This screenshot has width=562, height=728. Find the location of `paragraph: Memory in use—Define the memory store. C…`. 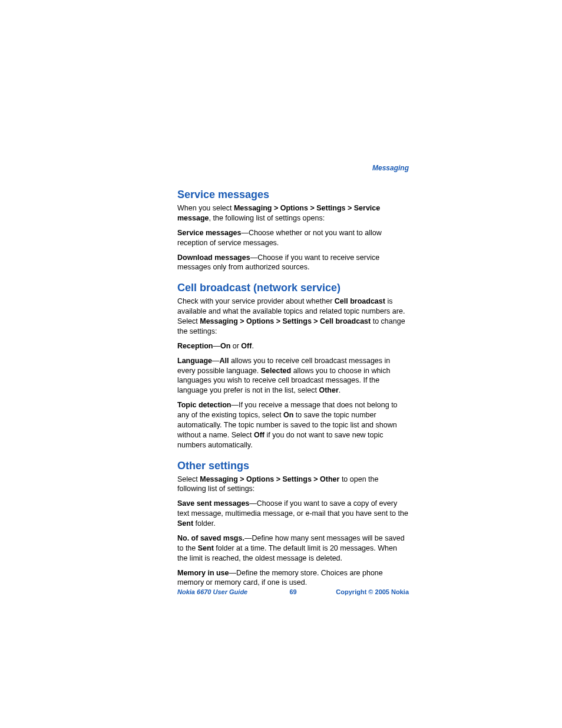

paragraph: Memory in use—Define the memory store. C… is located at coordinates (293, 578).